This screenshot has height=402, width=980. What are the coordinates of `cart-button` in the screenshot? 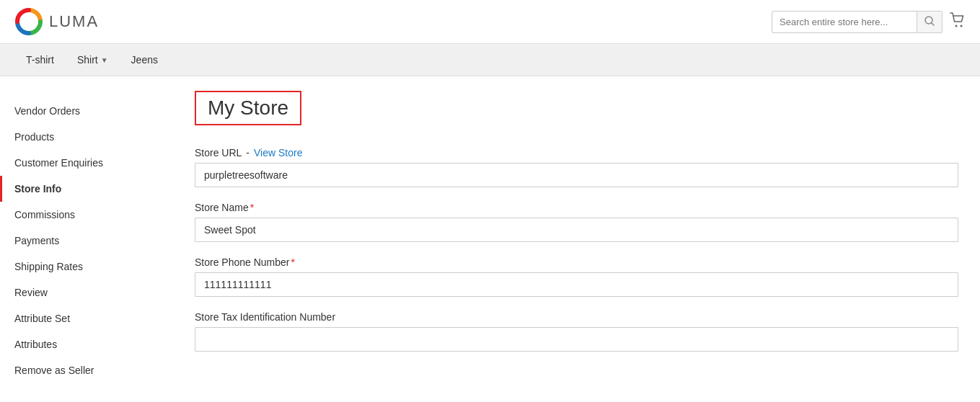 It's located at (958, 22).